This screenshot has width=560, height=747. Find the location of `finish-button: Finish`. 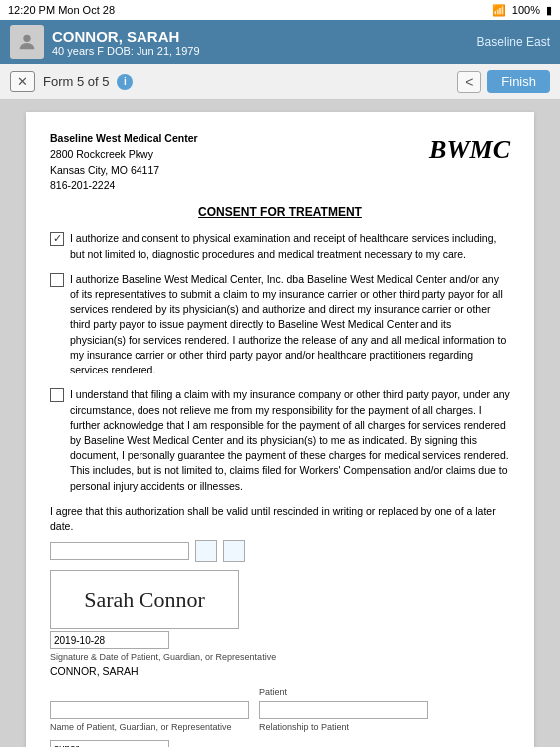

finish-button: Finish is located at coordinates (518, 82).